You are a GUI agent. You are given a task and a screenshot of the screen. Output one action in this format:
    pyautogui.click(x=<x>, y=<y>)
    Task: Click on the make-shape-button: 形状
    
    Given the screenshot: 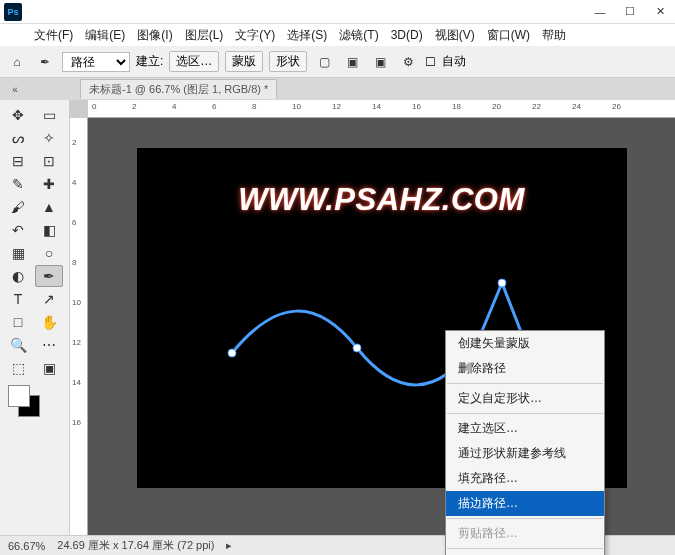 What is the action you would take?
    pyautogui.click(x=288, y=62)
    